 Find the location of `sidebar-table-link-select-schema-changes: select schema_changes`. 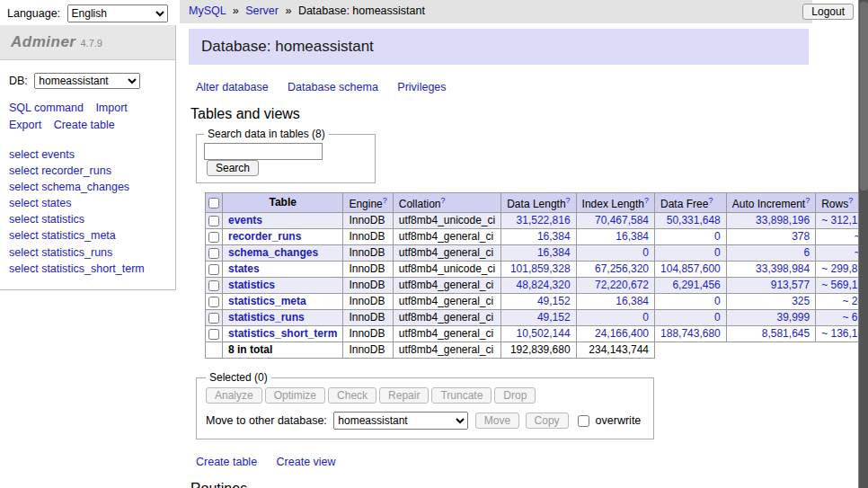

sidebar-table-link-select-schema-changes: select schema_changes is located at coordinates (88, 187).